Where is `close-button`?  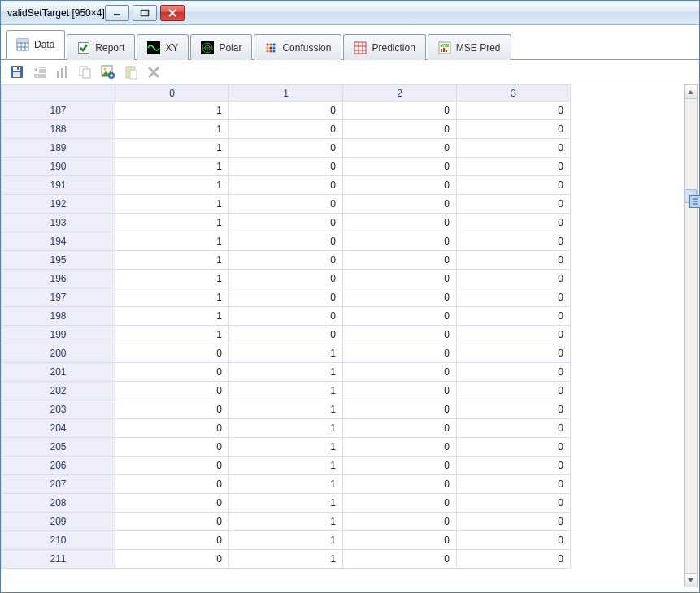 close-button is located at coordinates (172, 13).